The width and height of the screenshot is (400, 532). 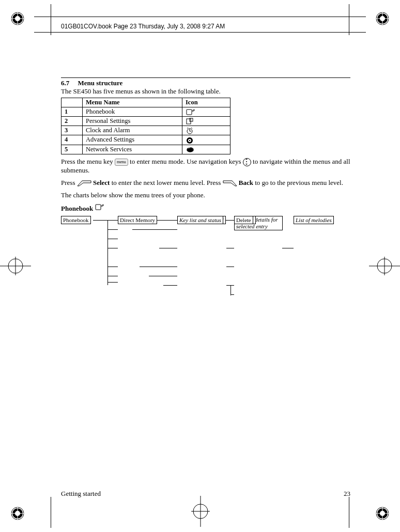 What do you see at coordinates (314, 220) in the screenshot?
I see `tree-node-italic: List of melodies` at bounding box center [314, 220].